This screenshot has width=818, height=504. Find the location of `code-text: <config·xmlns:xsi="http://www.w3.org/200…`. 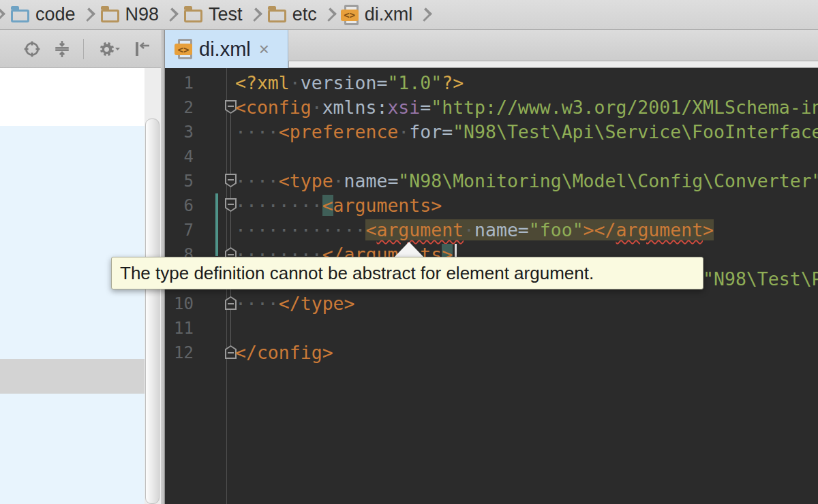

code-text: <config·xmlns:xsi="http://www.w3.org/200… is located at coordinates (526, 108).